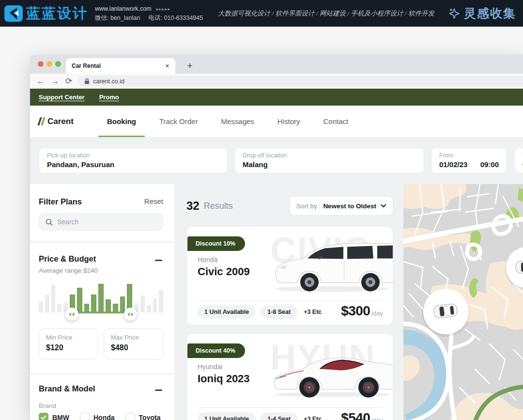 This screenshot has height=420, width=523. Describe the element at coordinates (207, 260) in the screenshot. I see `car-brand: Honda` at that location.